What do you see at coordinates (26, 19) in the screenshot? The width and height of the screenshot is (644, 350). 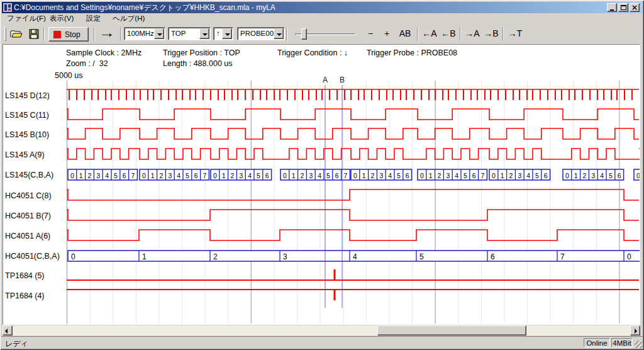 I see `menu-file: ファイル(F)` at bounding box center [26, 19].